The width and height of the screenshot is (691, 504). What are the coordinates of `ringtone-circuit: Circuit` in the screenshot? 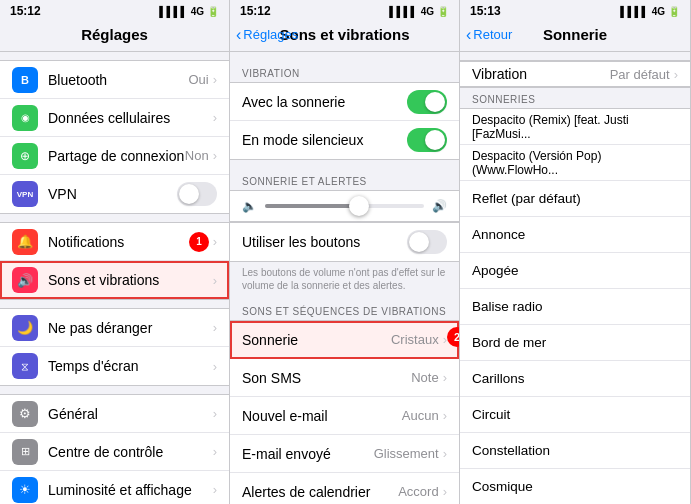 It's located at (575, 415).